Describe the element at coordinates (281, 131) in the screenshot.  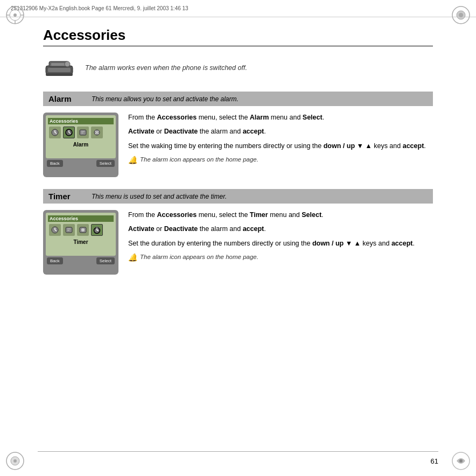
I see `alarm-para-2: Activate or Deactivate the alarm and acc…` at that location.